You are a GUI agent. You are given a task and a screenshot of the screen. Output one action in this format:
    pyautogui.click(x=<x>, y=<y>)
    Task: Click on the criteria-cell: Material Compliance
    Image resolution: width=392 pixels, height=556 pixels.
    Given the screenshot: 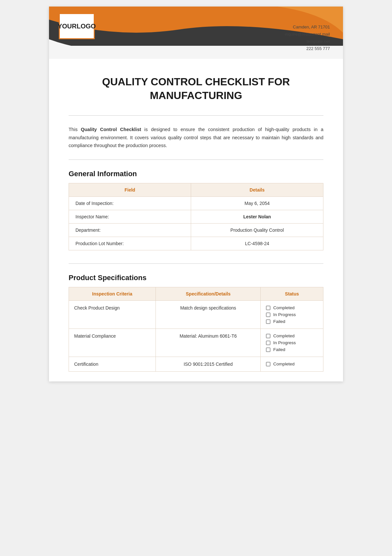 What is the action you would take?
    pyautogui.click(x=112, y=343)
    